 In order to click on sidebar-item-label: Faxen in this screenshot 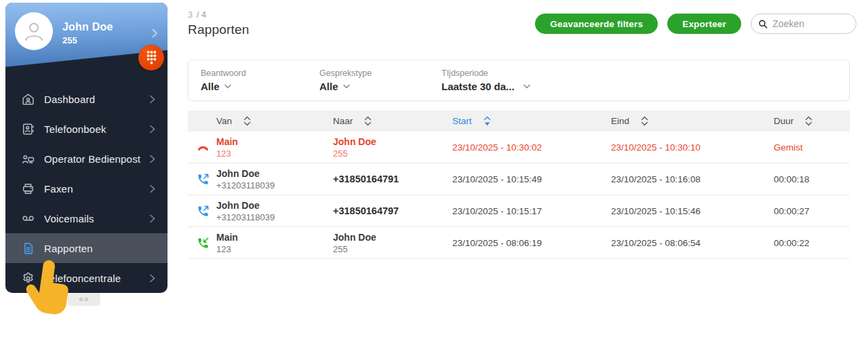, I will do `click(97, 188)`.